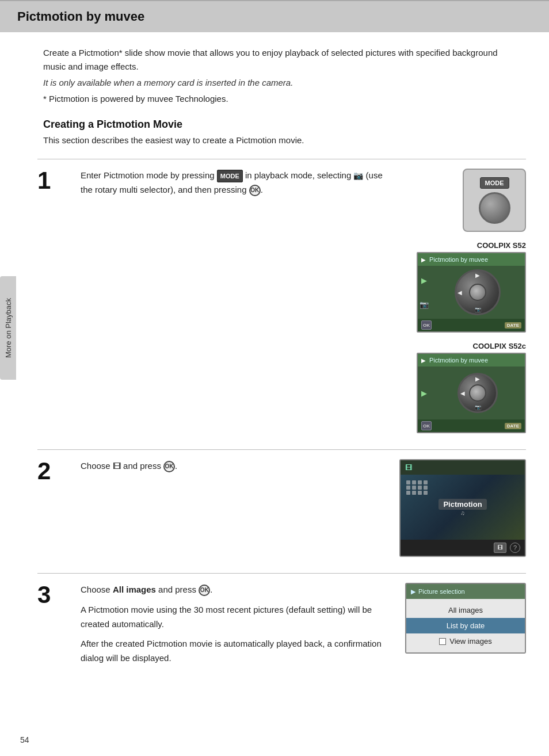 The image size is (549, 756). I want to click on step-1-text: Enter Pictmotion mode by pressing MODE i…, so click(234, 183).